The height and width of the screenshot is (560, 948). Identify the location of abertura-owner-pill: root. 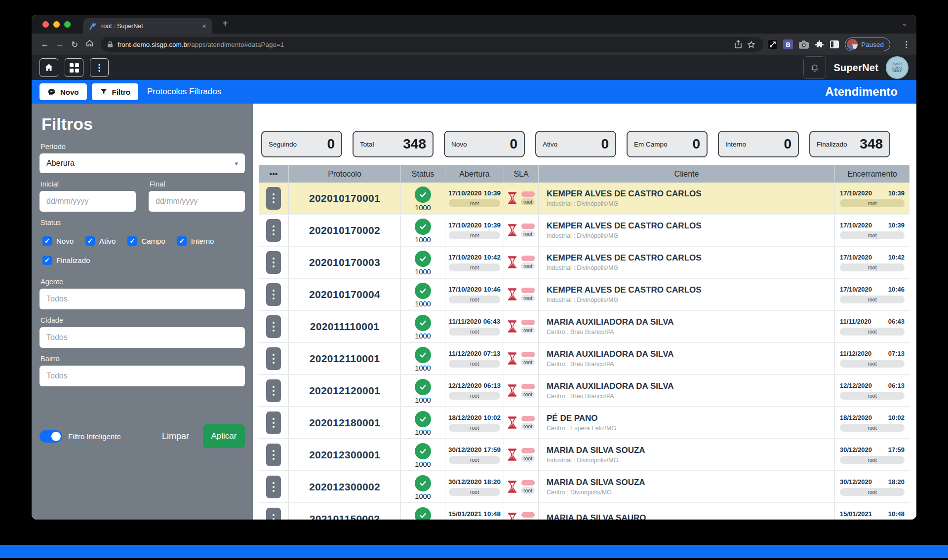
(474, 460).